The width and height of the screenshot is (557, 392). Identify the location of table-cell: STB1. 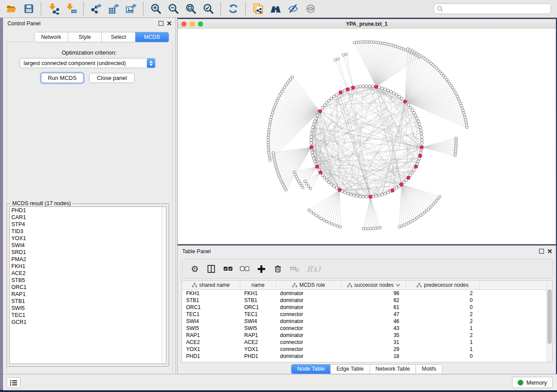
(258, 300).